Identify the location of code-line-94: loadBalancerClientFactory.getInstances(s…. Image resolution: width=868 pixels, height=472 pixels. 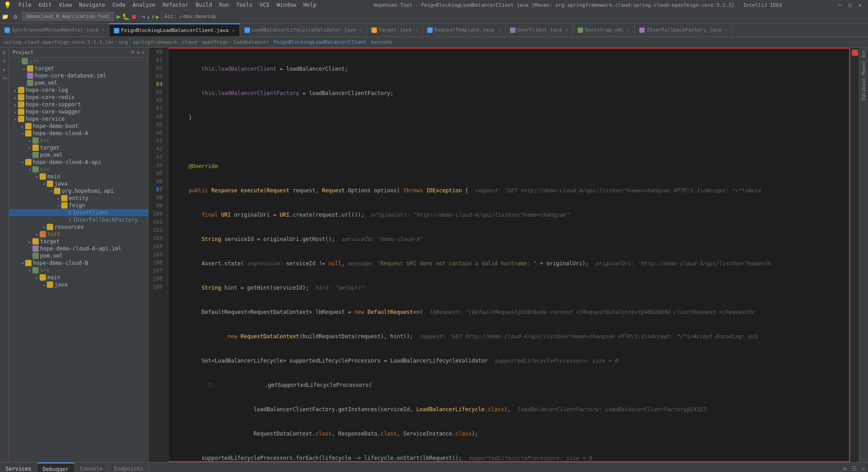
(509, 409).